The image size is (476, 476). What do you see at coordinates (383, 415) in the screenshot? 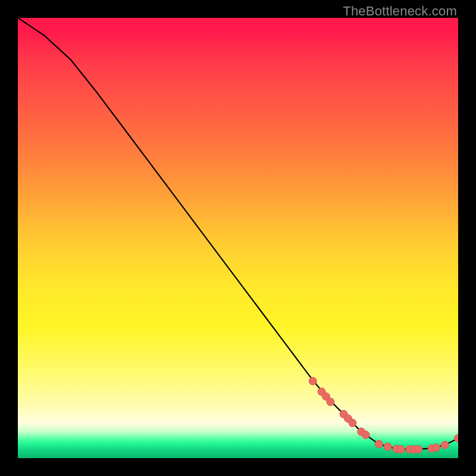
I see `curve-markers` at bounding box center [383, 415].